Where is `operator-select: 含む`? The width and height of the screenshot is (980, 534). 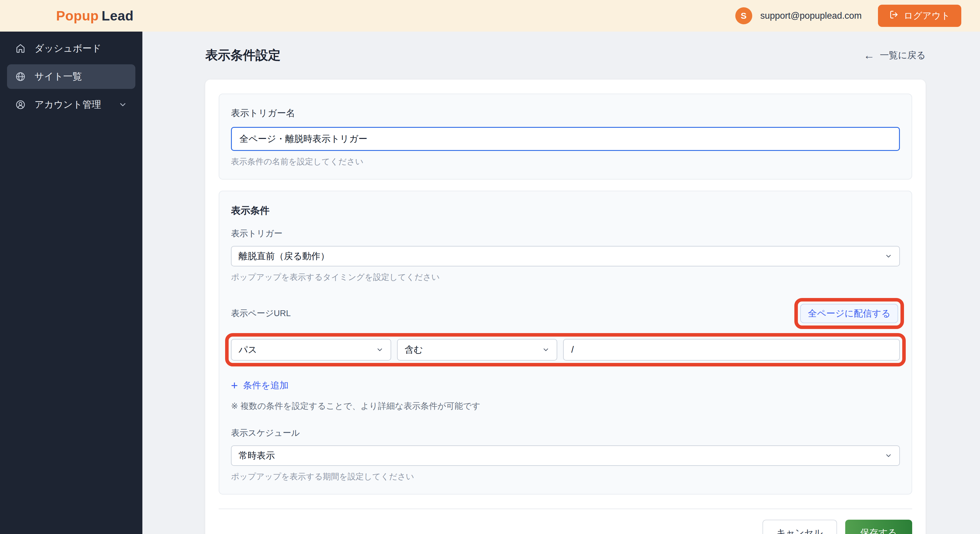 operator-select: 含む is located at coordinates (477, 350).